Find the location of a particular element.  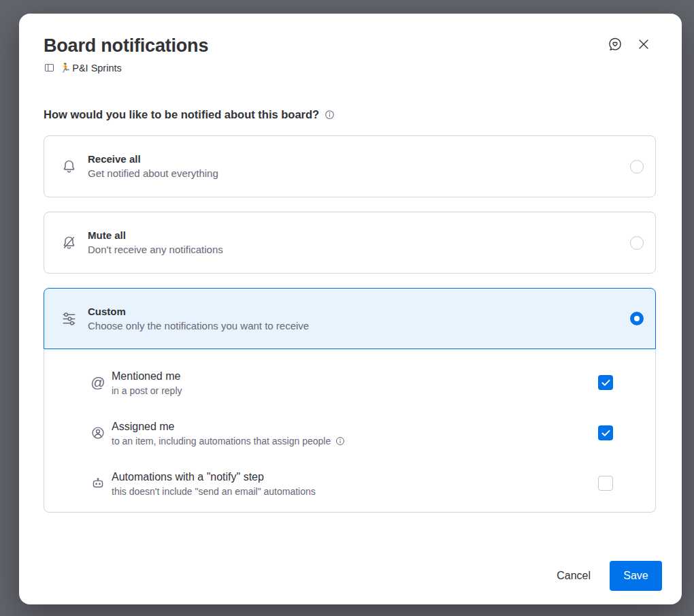

save-button: Save is located at coordinates (635, 576).